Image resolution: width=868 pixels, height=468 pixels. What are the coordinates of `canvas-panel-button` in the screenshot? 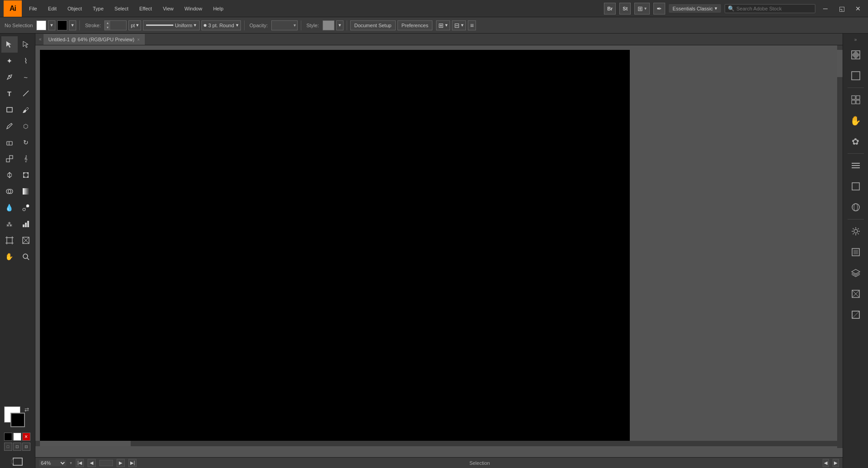 It's located at (856, 252).